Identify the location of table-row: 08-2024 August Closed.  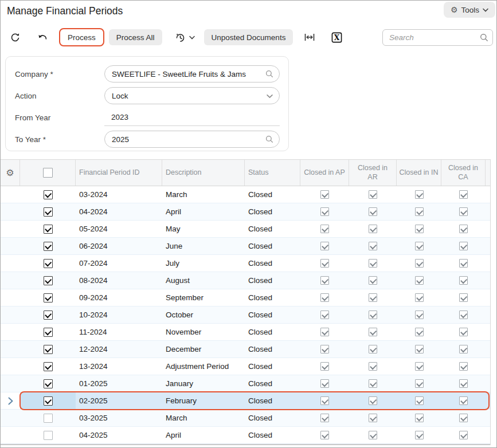
(245, 281).